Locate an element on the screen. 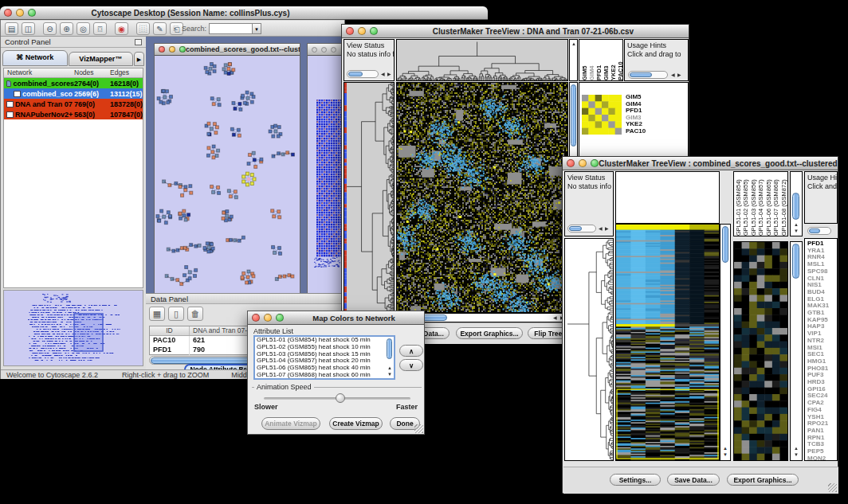 This screenshot has width=848, height=504. frame-minimize-icon is located at coordinates (172, 49).